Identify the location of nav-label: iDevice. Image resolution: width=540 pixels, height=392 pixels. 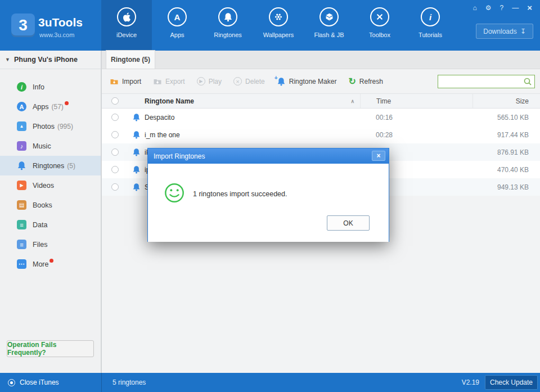
(127, 35).